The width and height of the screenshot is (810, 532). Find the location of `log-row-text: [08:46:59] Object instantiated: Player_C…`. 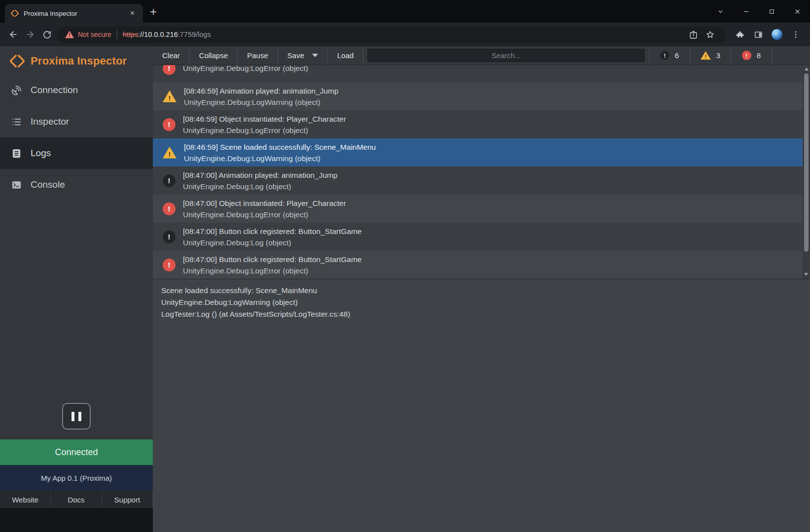

log-row-text: [08:46:59] Object instantiated: Player_C… is located at coordinates (264, 125).